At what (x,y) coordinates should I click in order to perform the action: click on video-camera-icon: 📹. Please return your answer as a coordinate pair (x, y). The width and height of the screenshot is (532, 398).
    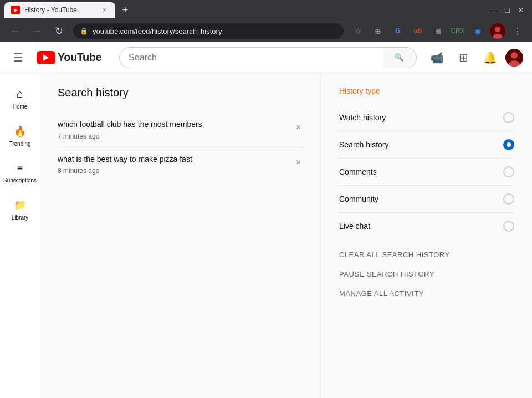
    Looking at the image, I should click on (437, 58).